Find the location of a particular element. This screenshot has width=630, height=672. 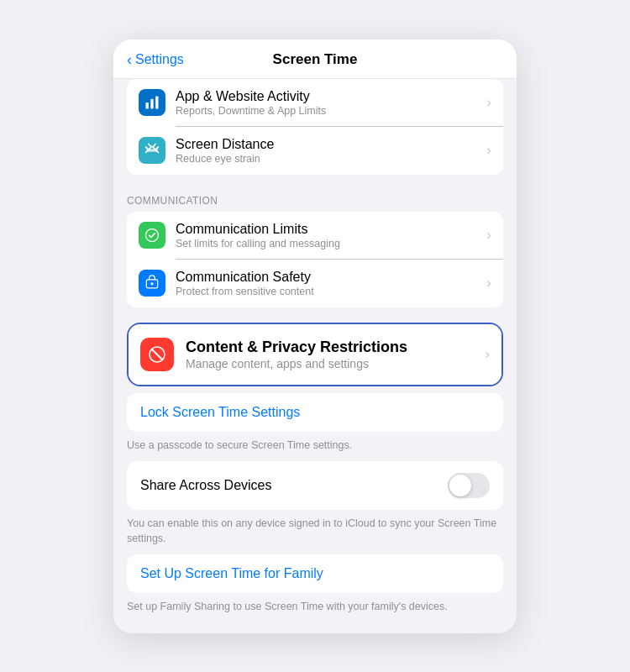

communication-section-label: COMMUNICATION is located at coordinates (315, 197).